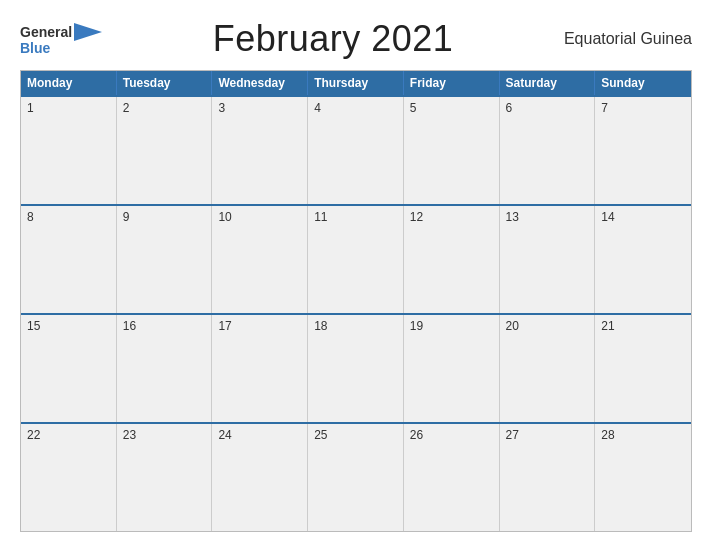  What do you see at coordinates (35, 48) in the screenshot?
I see `logo-blue-text: Blue` at bounding box center [35, 48].